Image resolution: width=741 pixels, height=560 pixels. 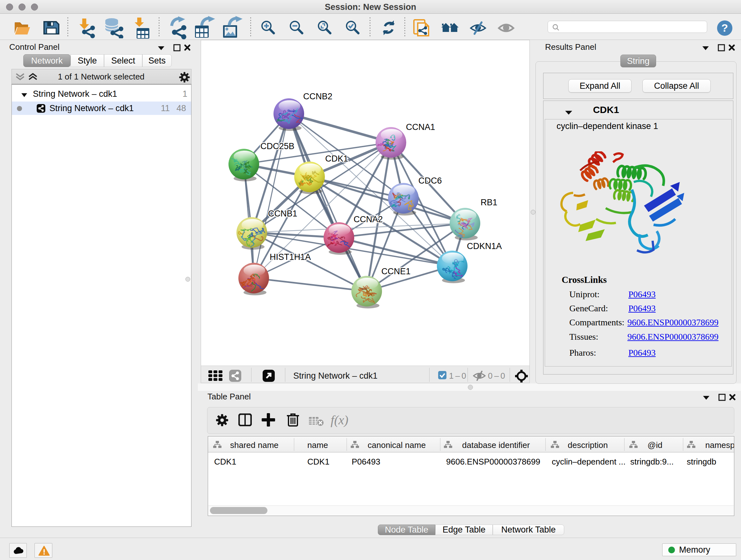 I want to click on svg-text: CCNA1, so click(x=421, y=127).